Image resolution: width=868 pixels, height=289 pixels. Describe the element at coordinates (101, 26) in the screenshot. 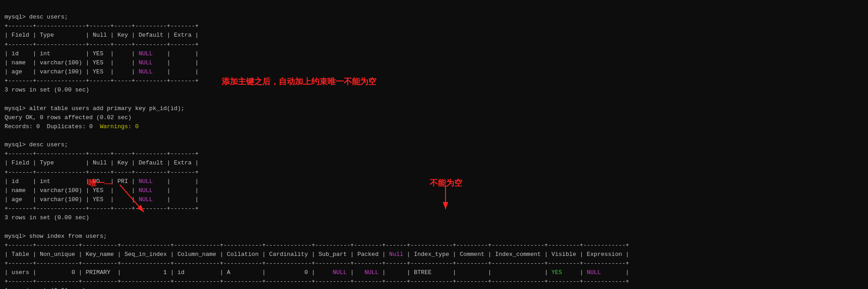

I see `line-sep1: +-------+--------------+------+-----+---…` at that location.